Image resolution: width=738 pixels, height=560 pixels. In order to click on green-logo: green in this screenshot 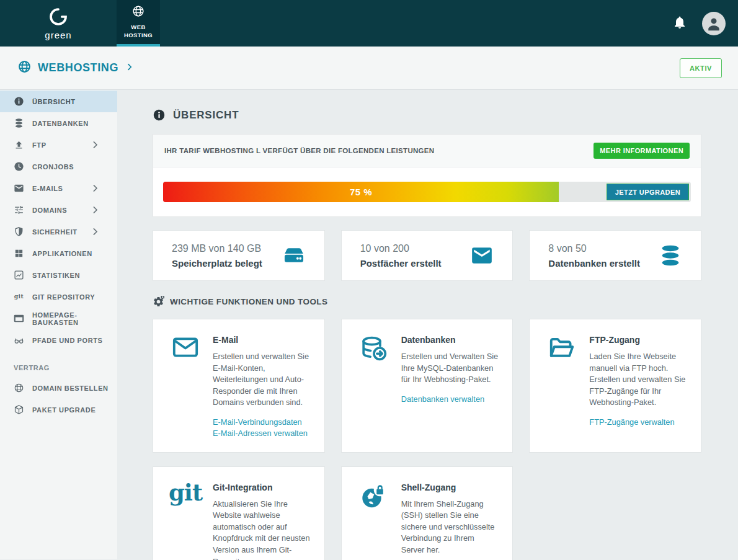, I will do `click(58, 24)`.